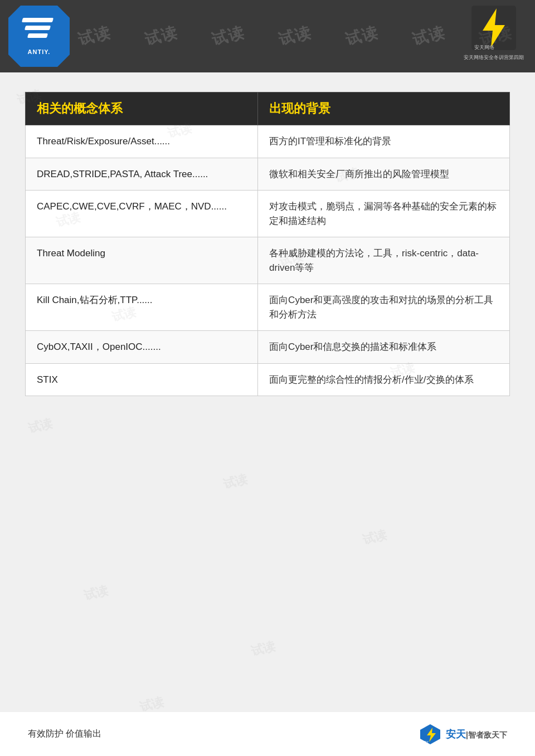  What do you see at coordinates (456, 734) in the screenshot?
I see `footer-brand: 安天` at bounding box center [456, 734].